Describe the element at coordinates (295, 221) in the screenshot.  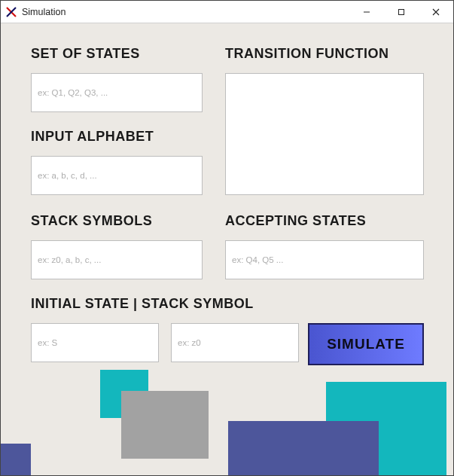
I see `heading-accepting-states: ACCEPTING STATES` at that location.